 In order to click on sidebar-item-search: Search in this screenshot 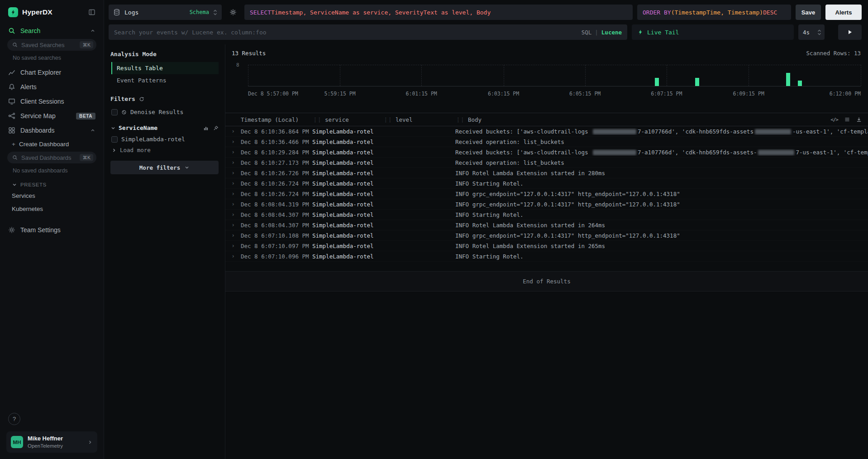, I will do `click(52, 31)`.